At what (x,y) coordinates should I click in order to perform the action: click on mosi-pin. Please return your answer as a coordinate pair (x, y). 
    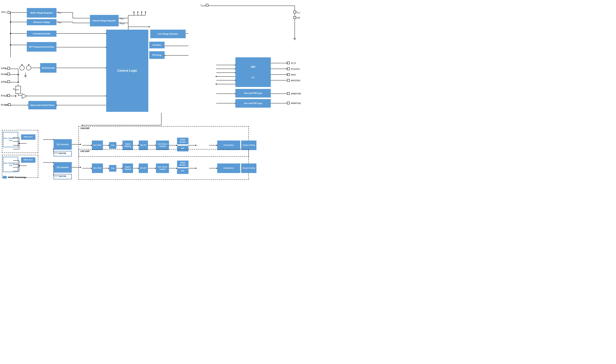
    Looking at the image, I should click on (288, 75).